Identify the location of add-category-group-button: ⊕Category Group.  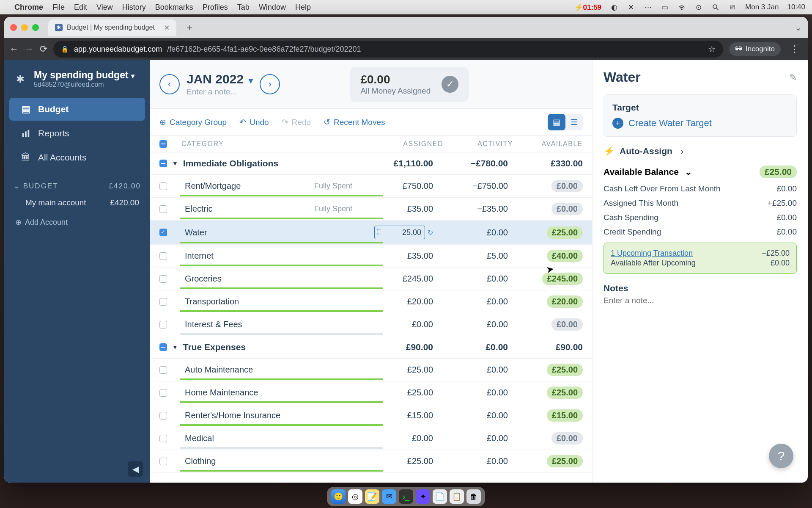
(193, 122).